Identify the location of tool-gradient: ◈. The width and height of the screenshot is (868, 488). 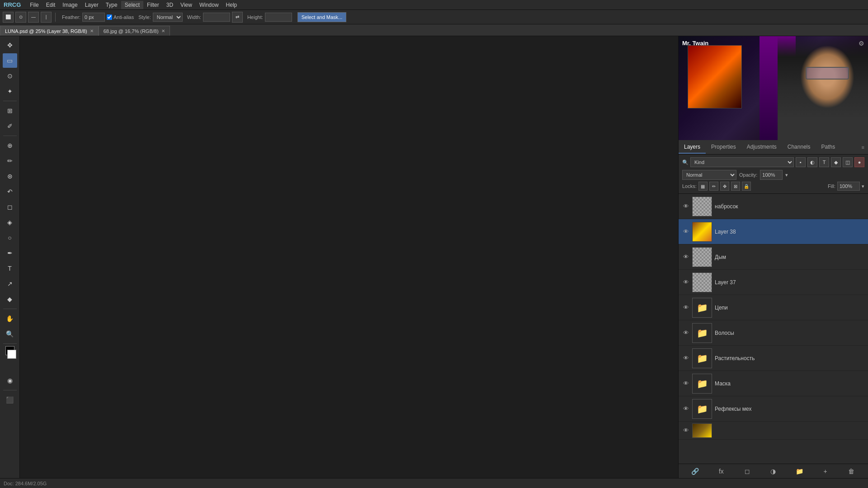
(10, 222).